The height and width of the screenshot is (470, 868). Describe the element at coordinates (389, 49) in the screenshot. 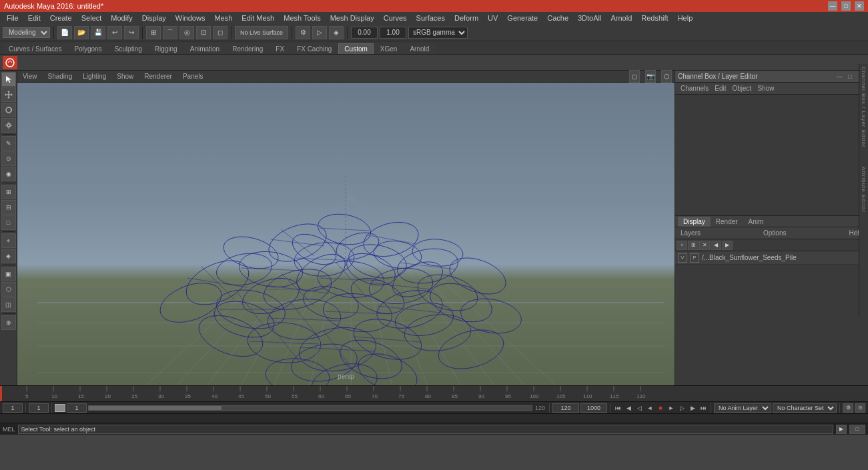

I see `shelf-tab-xgen: XGen` at that location.